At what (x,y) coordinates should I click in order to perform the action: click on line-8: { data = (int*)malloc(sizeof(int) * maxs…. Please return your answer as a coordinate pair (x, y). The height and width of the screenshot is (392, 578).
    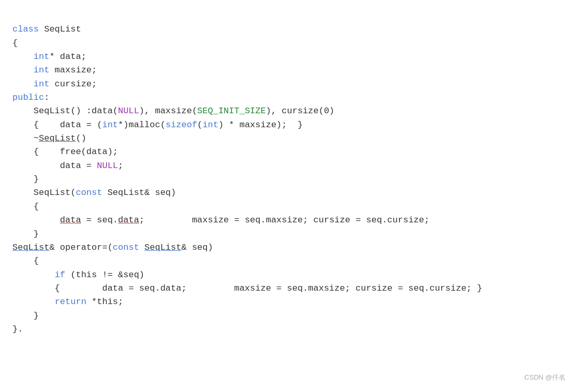
    Looking at the image, I should click on (157, 125).